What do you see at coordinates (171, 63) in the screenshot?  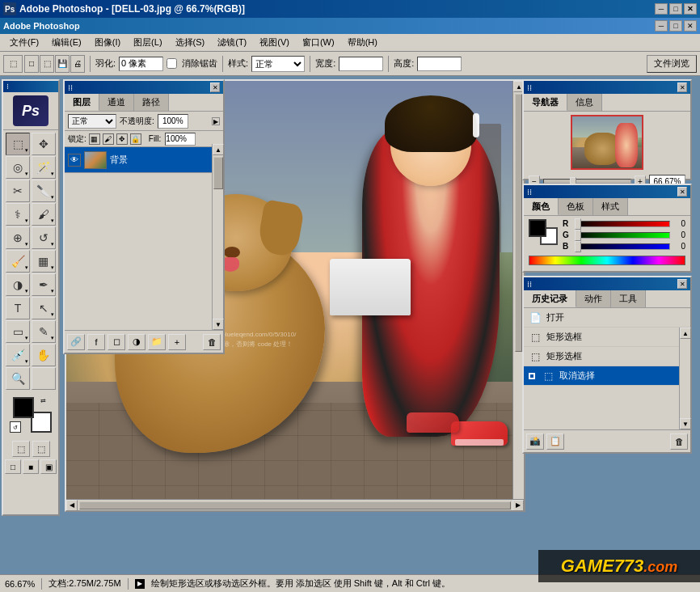 I see `antialias-checkbox` at bounding box center [171, 63].